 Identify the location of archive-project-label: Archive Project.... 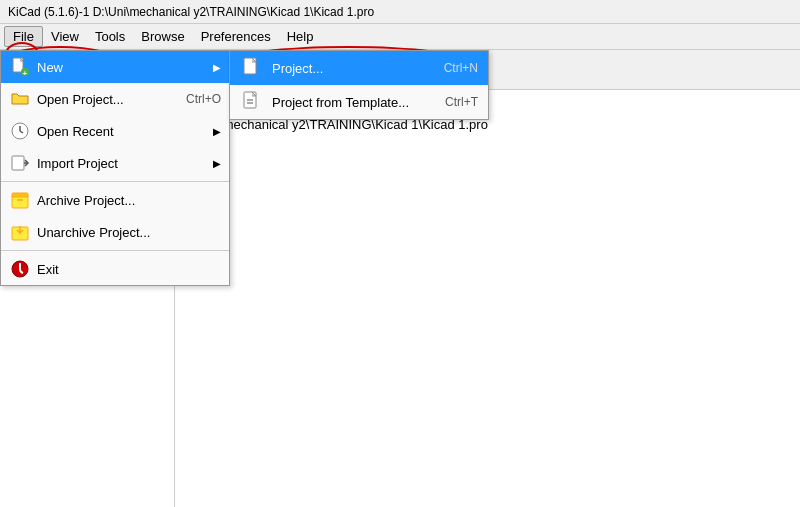
(129, 200).